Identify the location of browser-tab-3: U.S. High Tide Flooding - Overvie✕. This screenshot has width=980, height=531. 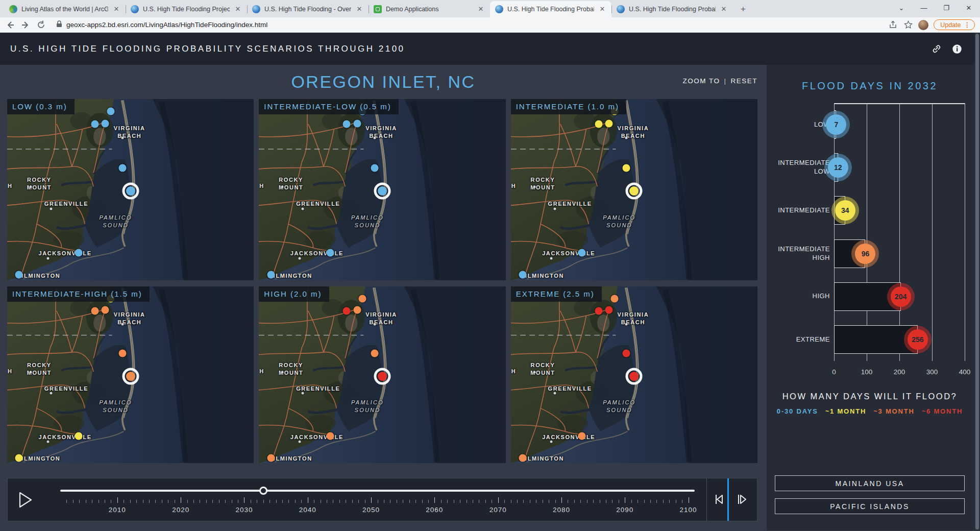
(308, 9).